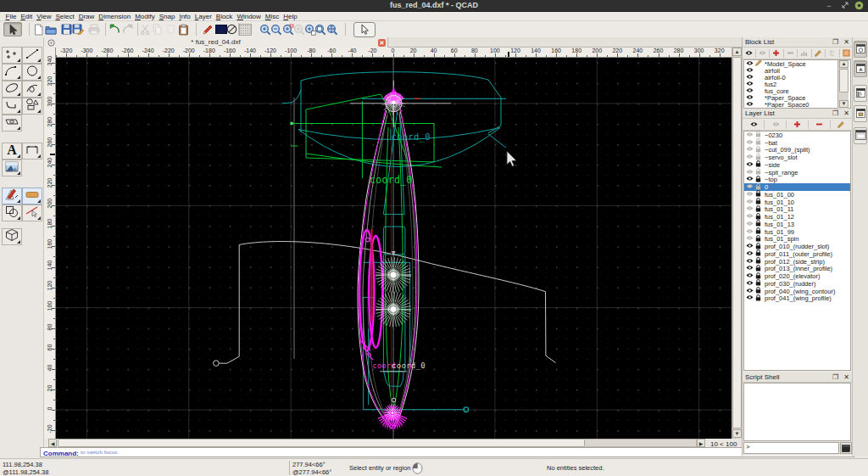 The height and width of the screenshot is (476, 868). Describe the element at coordinates (759, 299) in the screenshot. I see `layer-lock-icon` at that location.